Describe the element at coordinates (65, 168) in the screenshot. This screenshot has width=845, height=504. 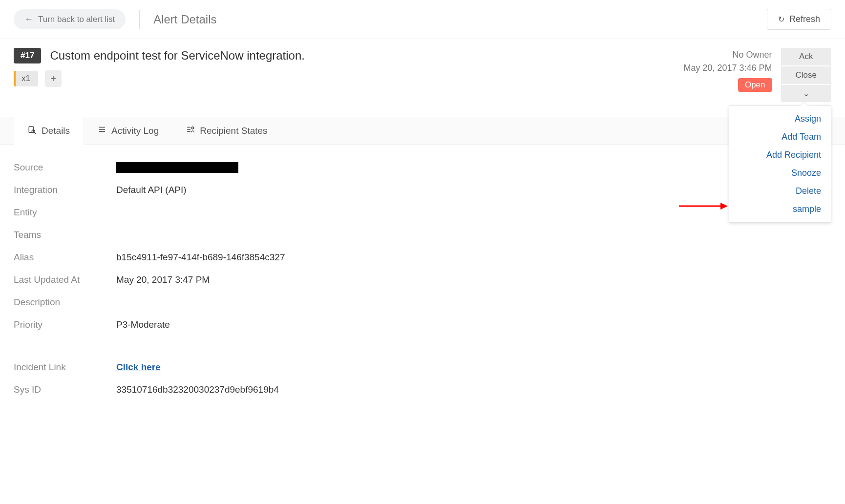
I see `label-source: Source` at that location.